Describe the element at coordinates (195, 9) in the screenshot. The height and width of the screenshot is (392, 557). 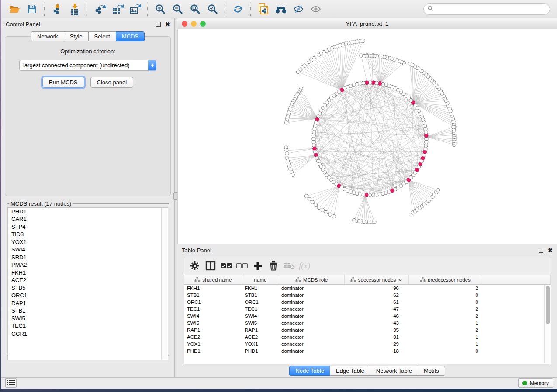
I see `zoom-fit-button` at that location.